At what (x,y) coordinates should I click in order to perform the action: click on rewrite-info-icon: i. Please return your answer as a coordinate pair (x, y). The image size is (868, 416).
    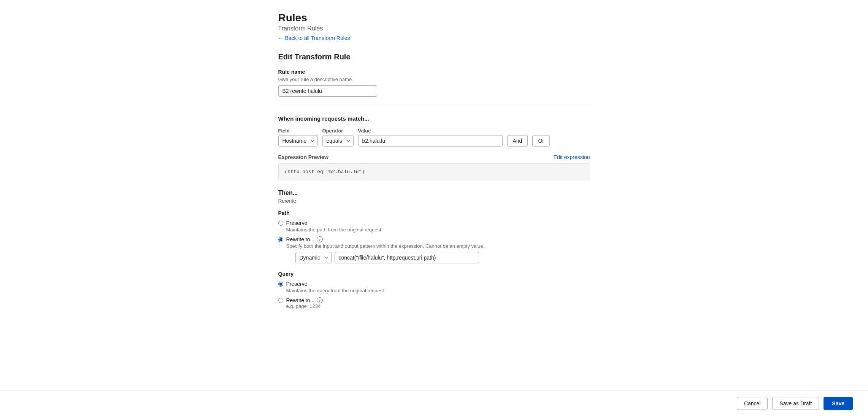
    Looking at the image, I should click on (320, 239).